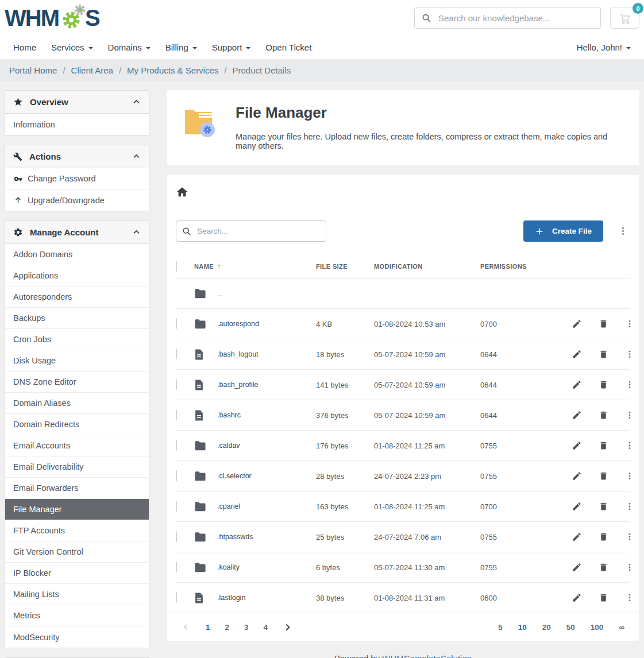 The width and height of the screenshot is (644, 658). Describe the element at coordinates (182, 192) in the screenshot. I see `home-directory-icon` at that location.